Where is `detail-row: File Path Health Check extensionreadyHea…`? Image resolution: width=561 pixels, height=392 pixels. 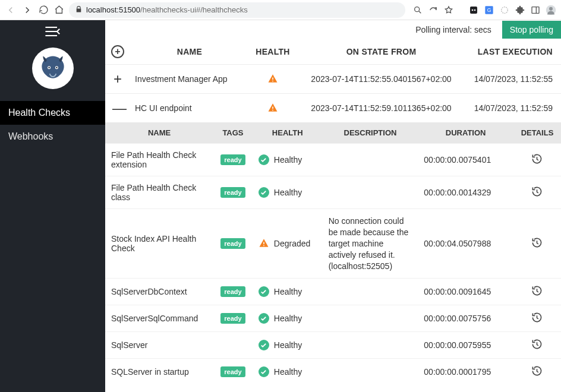 detail-row: File Path Health Check extensionreadyHea… is located at coordinates (333, 160).